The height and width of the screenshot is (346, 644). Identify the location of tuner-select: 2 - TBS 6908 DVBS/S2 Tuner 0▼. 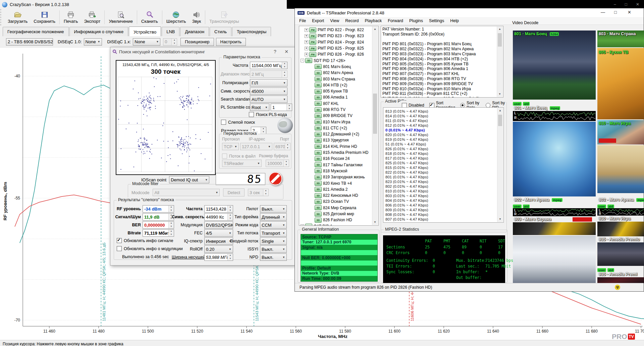
(30, 42).